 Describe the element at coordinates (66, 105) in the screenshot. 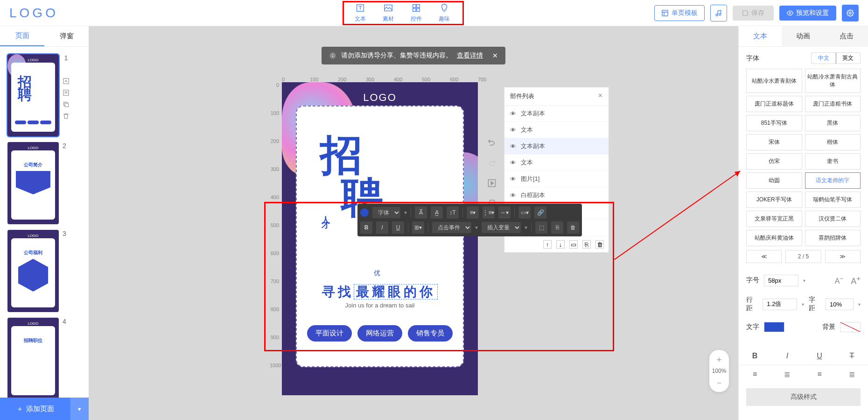

I see `copy-icon` at that location.